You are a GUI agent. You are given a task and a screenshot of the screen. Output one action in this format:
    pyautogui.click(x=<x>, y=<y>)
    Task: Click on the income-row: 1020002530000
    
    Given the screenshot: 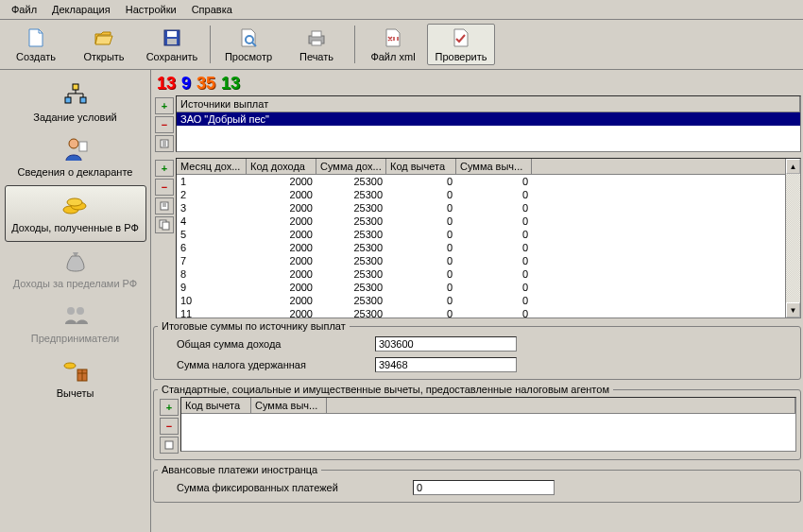 What is the action you would take?
    pyautogui.click(x=488, y=300)
    